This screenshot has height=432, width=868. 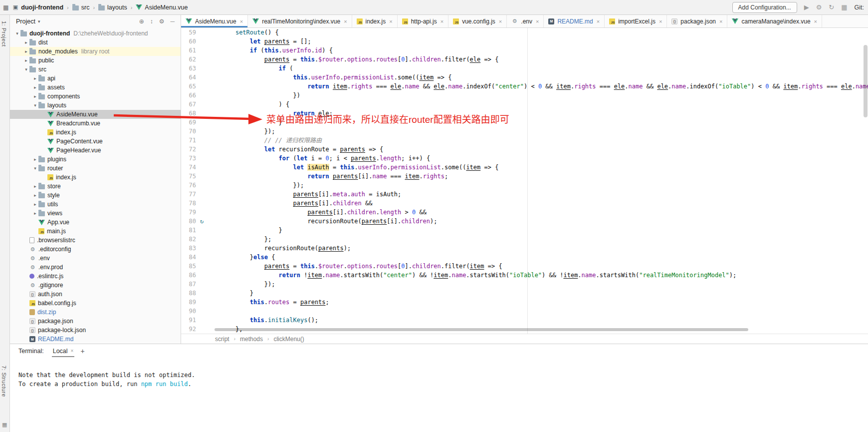 I want to click on editor-tab-package-json: {}package.json×, so click(x=697, y=21).